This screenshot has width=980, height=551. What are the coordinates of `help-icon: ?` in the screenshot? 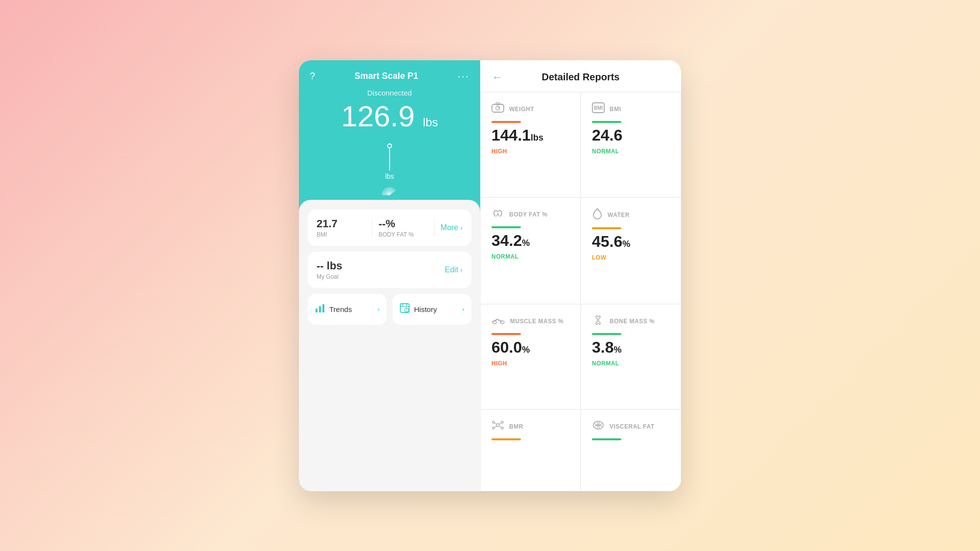 It's located at (313, 76).